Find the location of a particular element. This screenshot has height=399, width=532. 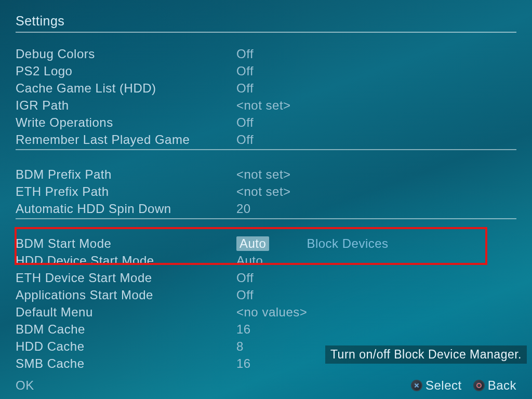

row-cache-game-list: Cache Game List (HDD) Off is located at coordinates (266, 88).